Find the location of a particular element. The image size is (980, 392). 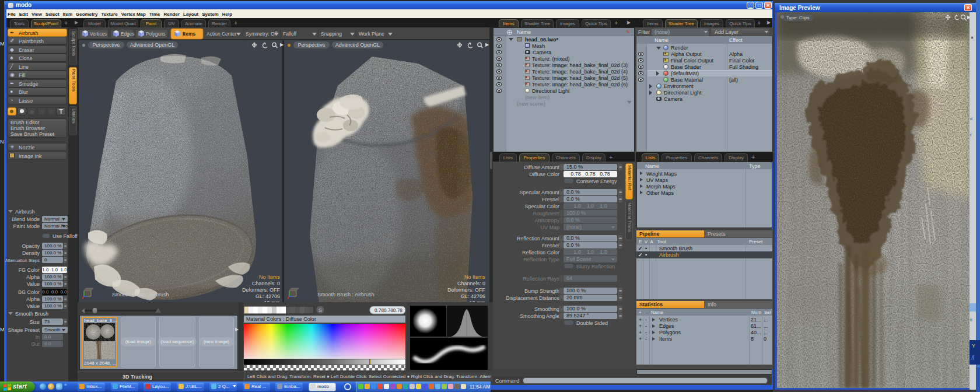

svg-text: S is located at coordinates (320, 310).